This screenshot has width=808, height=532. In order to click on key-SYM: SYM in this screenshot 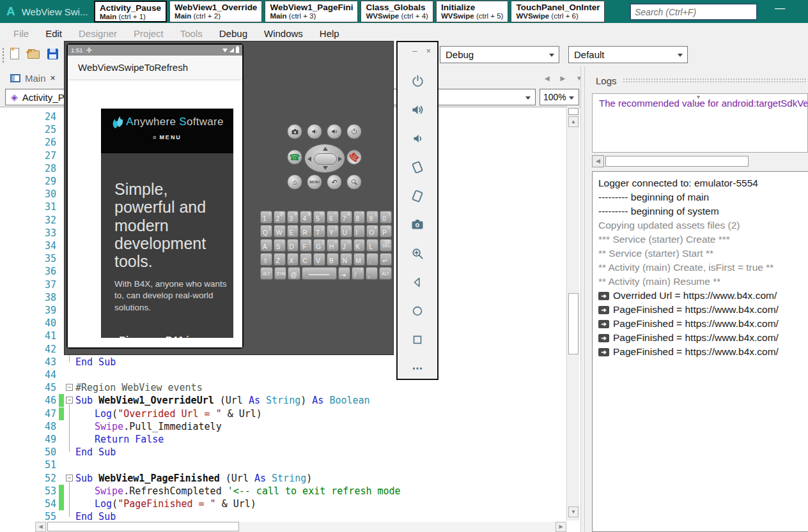, I will do `click(281, 273)`.